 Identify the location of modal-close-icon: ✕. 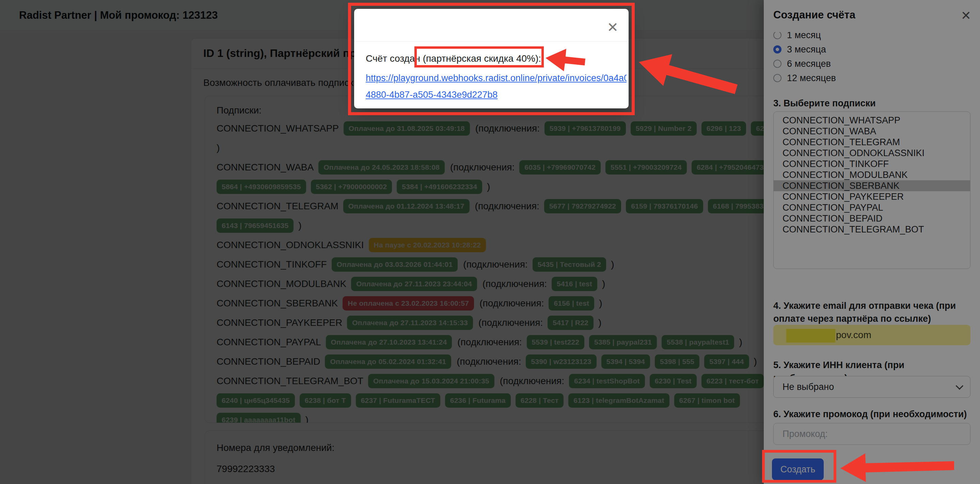
(612, 27).